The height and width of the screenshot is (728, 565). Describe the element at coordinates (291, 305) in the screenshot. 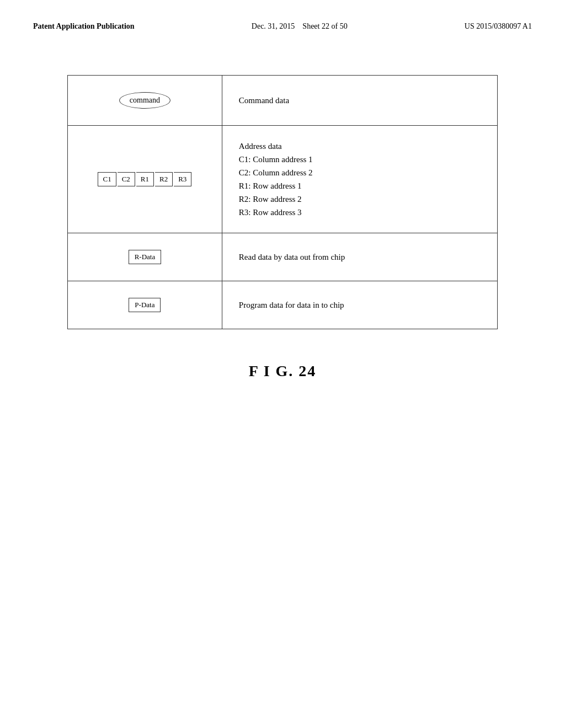

I see `pdata-description: Program data for data in to chip` at that location.